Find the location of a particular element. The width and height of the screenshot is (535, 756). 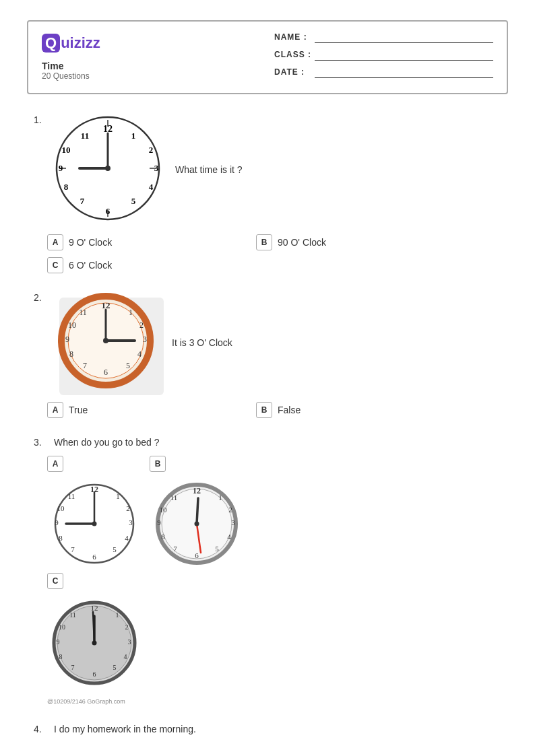

logo: Q uizizz is located at coordinates (151, 43).